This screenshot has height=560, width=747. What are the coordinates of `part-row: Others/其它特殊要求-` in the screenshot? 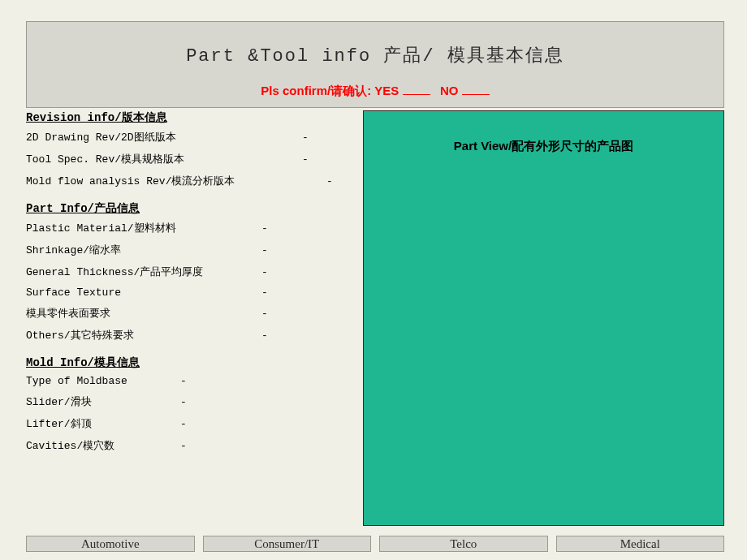 It's located at (192, 335).